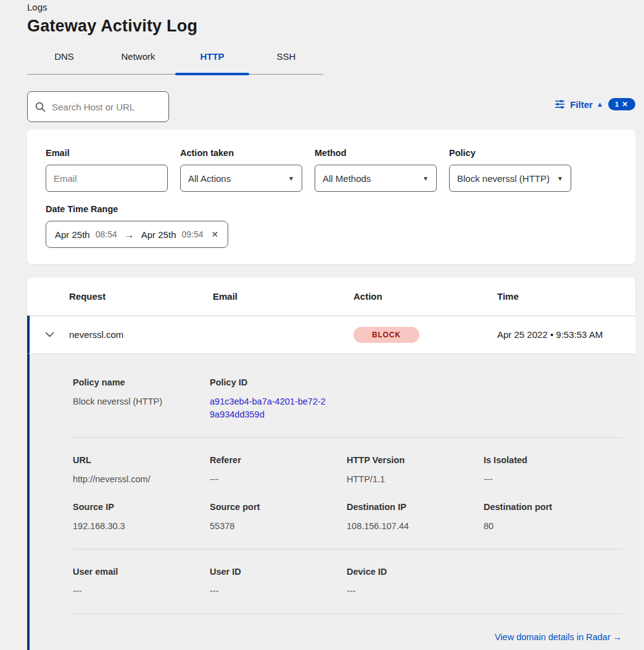  I want to click on http-version-label: HTTP Version, so click(415, 460).